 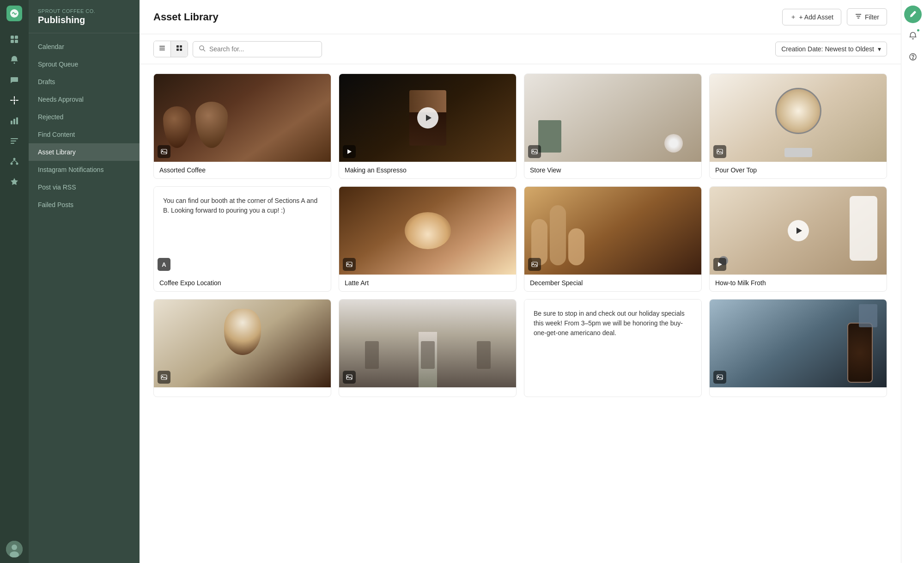 What do you see at coordinates (520, 49) in the screenshot?
I see `toolbar: Creation Date: Newest to Oldest ▾` at bounding box center [520, 49].